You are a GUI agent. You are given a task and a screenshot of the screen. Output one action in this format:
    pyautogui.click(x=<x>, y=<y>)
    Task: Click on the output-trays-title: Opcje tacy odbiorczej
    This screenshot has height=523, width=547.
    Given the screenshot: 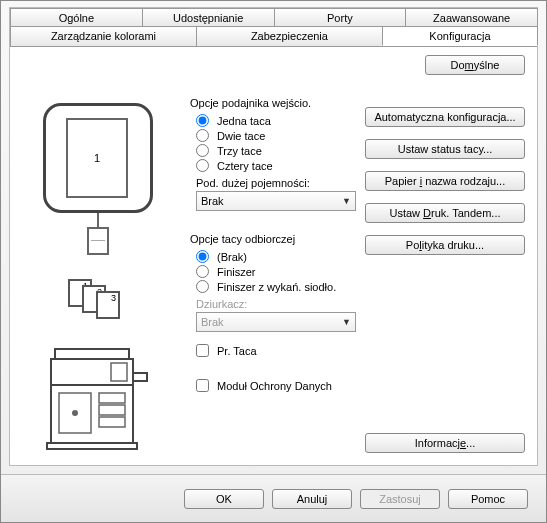 What is the action you would take?
    pyautogui.click(x=280, y=239)
    